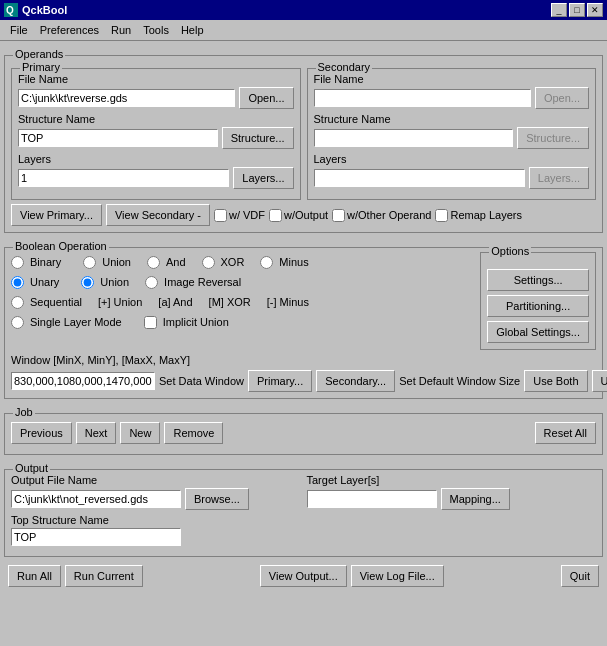 Image resolution: width=607 pixels, height=646 pixels. I want to click on secondary-group: Secondary File Name Open... Structure Na…, so click(452, 134).